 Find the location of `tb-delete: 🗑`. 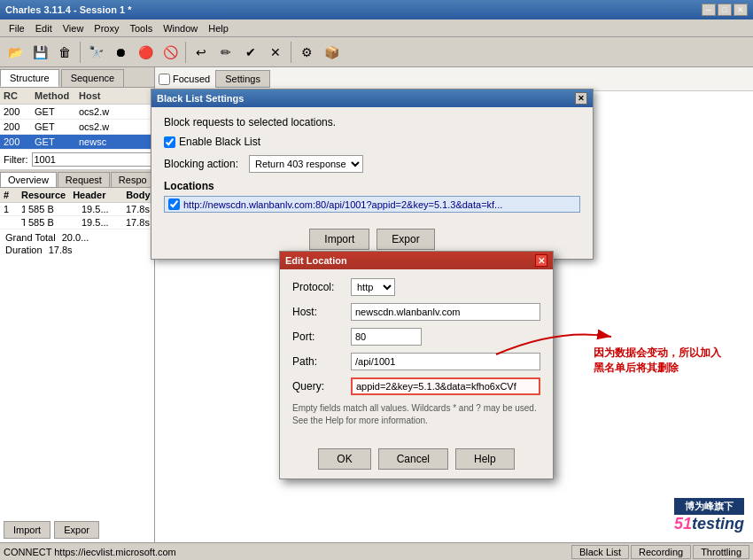

tb-delete: 🗑 is located at coordinates (65, 52).